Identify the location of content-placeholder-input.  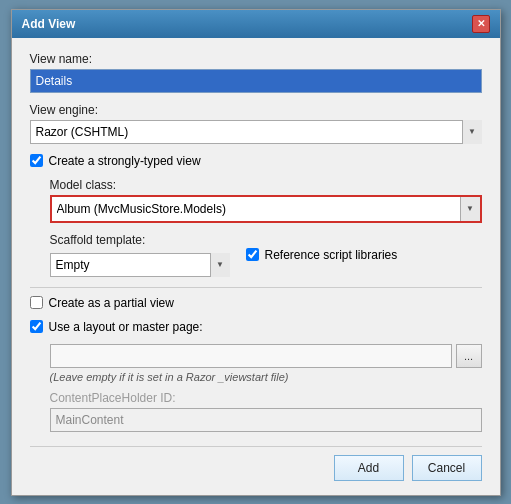
(266, 420).